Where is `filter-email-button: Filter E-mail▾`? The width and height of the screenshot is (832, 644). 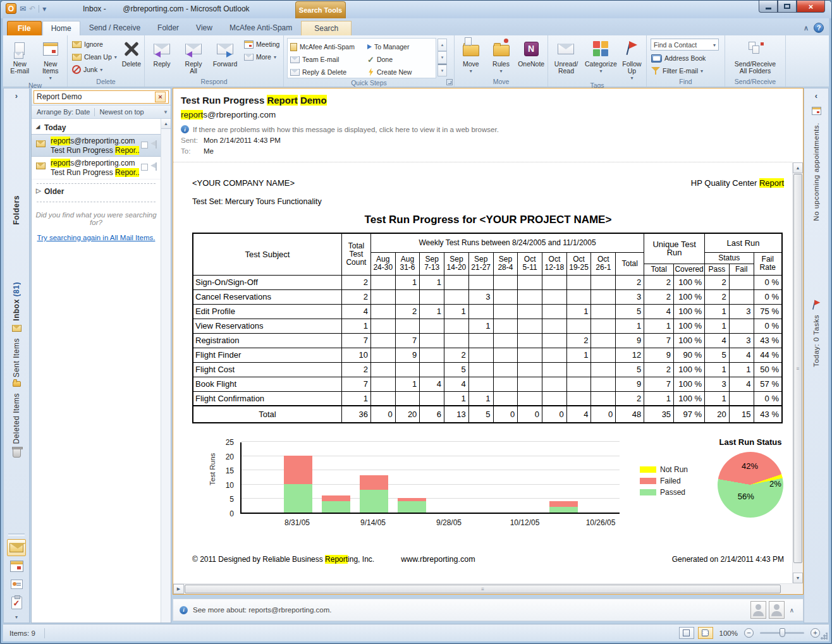 filter-email-button: Filter E-mail▾ is located at coordinates (677, 71).